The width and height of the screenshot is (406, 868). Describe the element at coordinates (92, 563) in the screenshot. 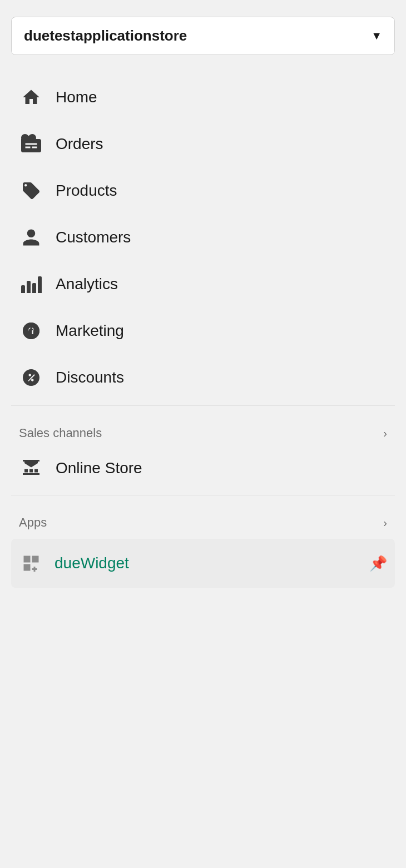

I see `duewidget-label: dueWidget` at that location.